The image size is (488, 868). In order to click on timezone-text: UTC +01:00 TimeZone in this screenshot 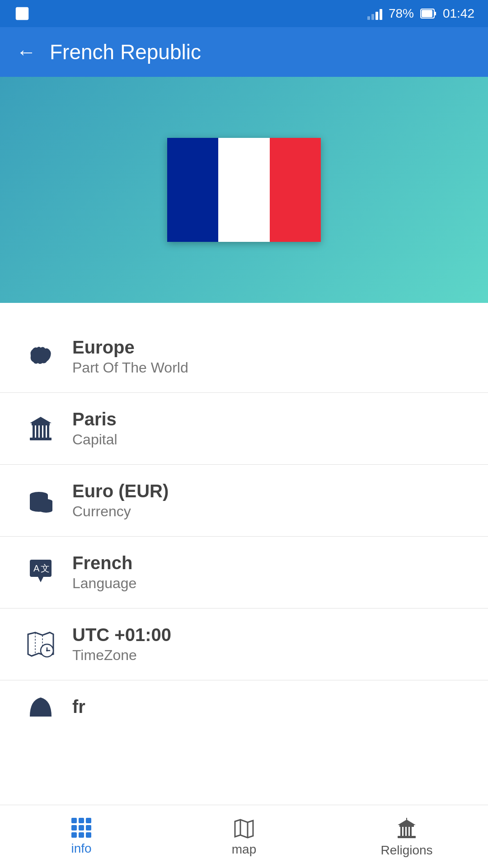, I will do `click(122, 644)`.